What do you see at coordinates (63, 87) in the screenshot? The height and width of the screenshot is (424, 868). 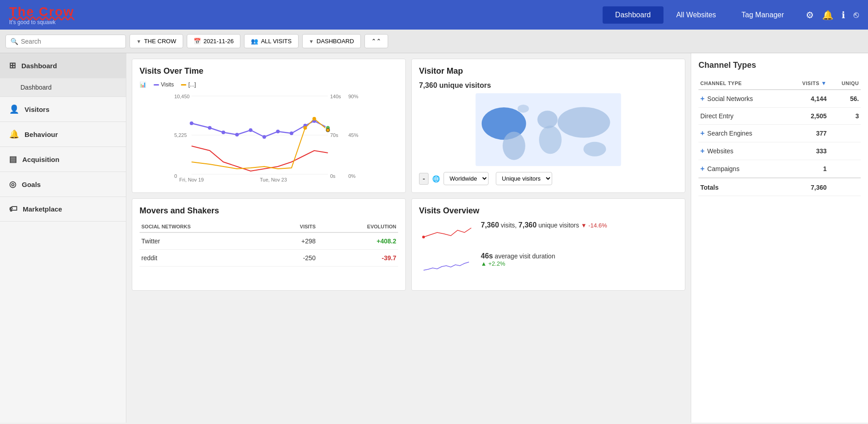 I see `sidebar-sub-item-dashboard: Dashboard` at bounding box center [63, 87].